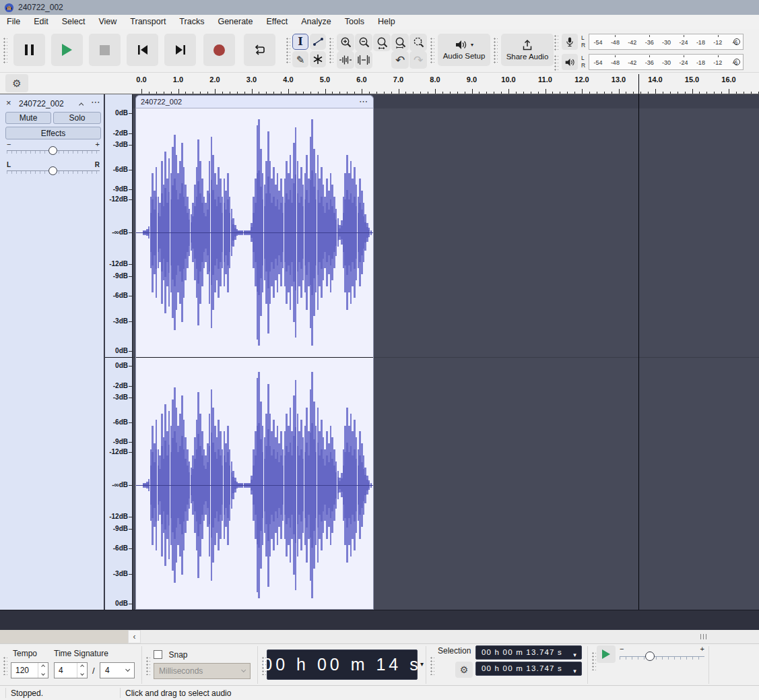 The image size is (759, 700). Describe the element at coordinates (662, 654) in the screenshot. I see `play-speed-slider: − +` at that location.